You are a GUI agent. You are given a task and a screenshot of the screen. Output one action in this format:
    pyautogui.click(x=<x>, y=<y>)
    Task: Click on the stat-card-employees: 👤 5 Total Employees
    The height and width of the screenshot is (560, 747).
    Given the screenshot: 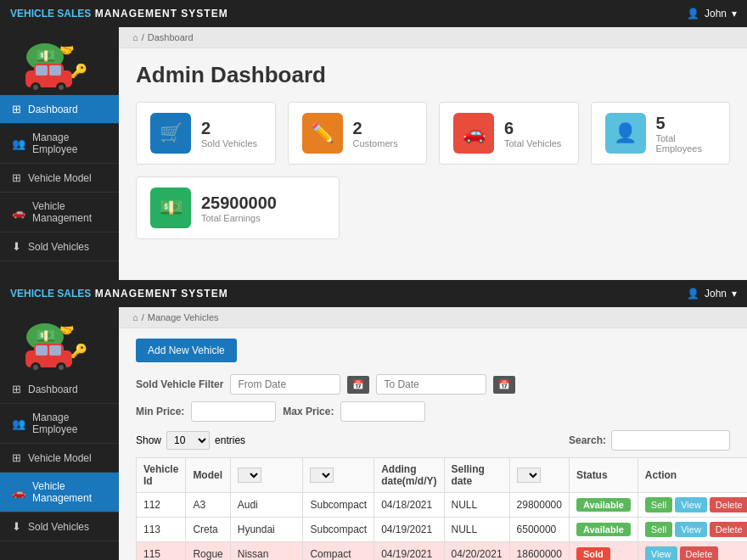 What is the action you would take?
    pyautogui.click(x=660, y=133)
    